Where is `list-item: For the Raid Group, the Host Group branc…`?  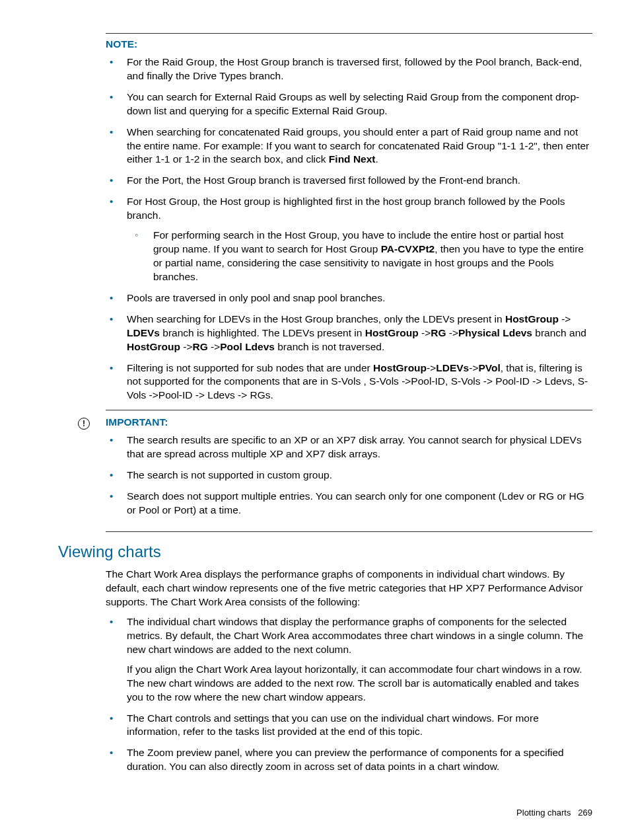
list-item: For the Raid Group, the Host Group branc… is located at coordinates (349, 69).